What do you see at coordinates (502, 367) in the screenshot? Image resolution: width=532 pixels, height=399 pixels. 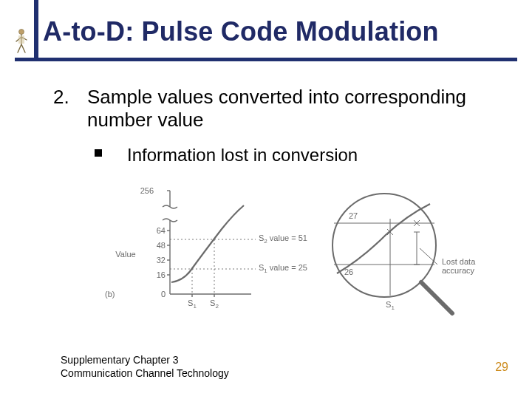 I see `page-number: 29` at bounding box center [502, 367].